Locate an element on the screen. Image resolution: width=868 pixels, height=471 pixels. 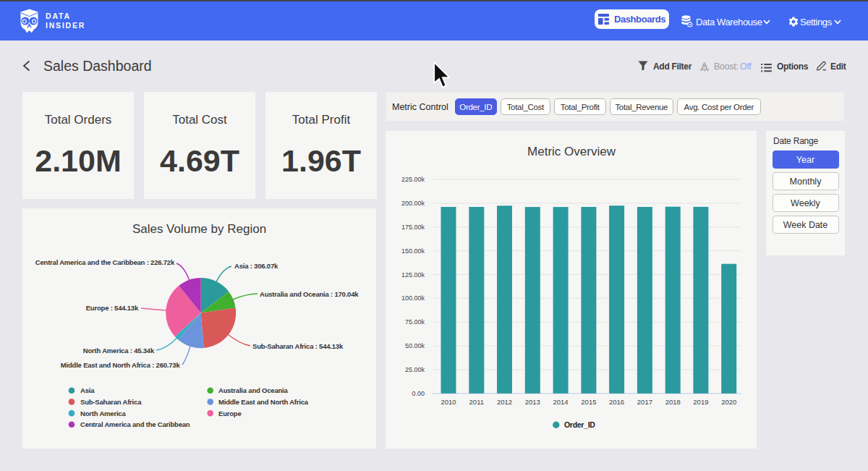
svg-text: Sales Volume by Region is located at coordinates (200, 229).